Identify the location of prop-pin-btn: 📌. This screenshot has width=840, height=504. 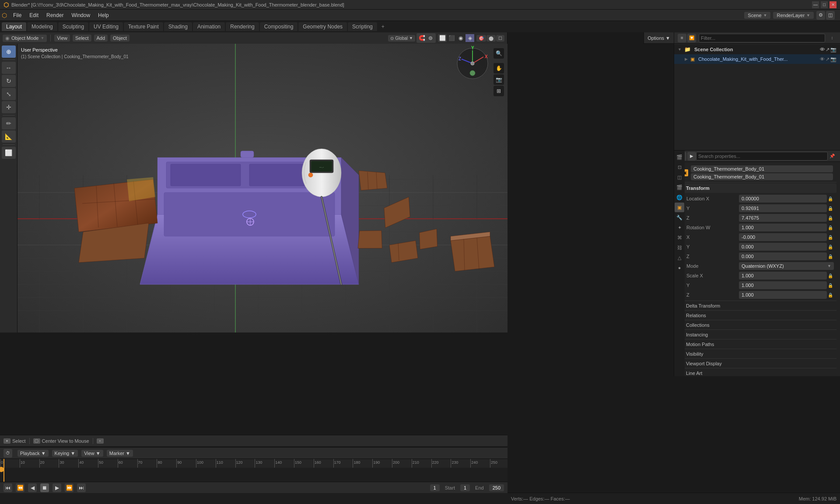
(832, 156).